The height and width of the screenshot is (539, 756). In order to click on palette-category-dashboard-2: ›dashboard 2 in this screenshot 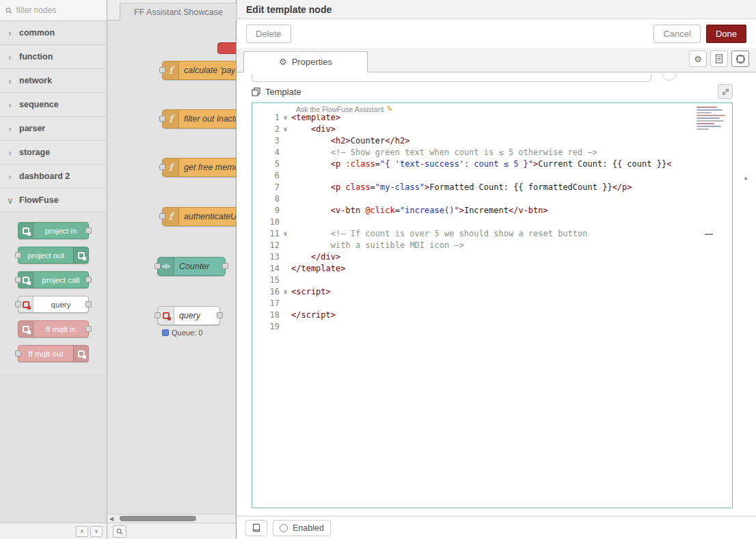, I will do `click(53, 176)`.